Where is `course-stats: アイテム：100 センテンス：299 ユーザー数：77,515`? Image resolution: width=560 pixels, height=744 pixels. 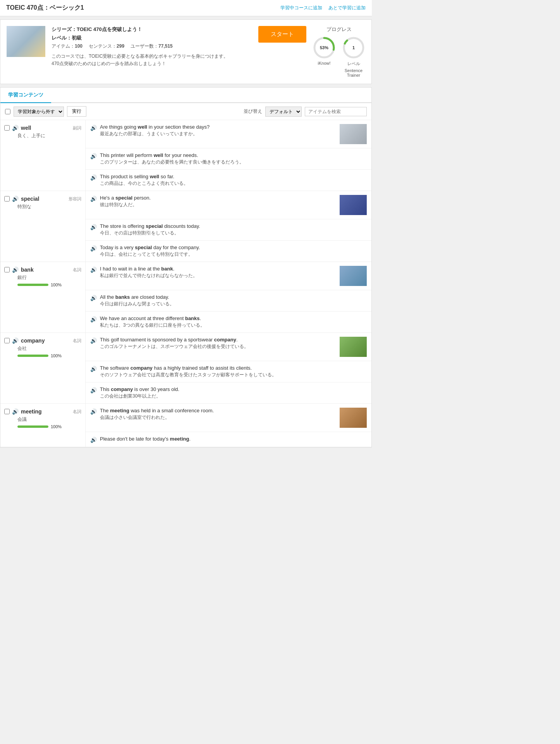 course-stats: アイテム：100 センテンス：299 ユーザー数：77,515 is located at coordinates (152, 46).